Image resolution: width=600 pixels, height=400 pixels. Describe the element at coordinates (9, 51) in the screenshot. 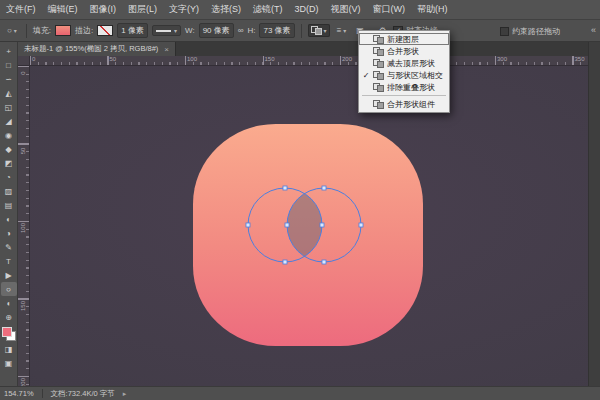

I see `move-tool: +` at that location.